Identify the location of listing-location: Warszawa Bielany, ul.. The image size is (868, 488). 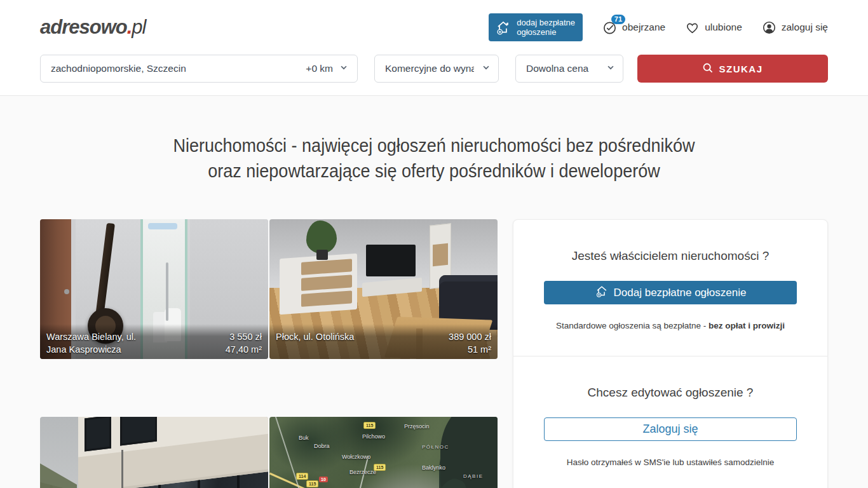
(92, 337).